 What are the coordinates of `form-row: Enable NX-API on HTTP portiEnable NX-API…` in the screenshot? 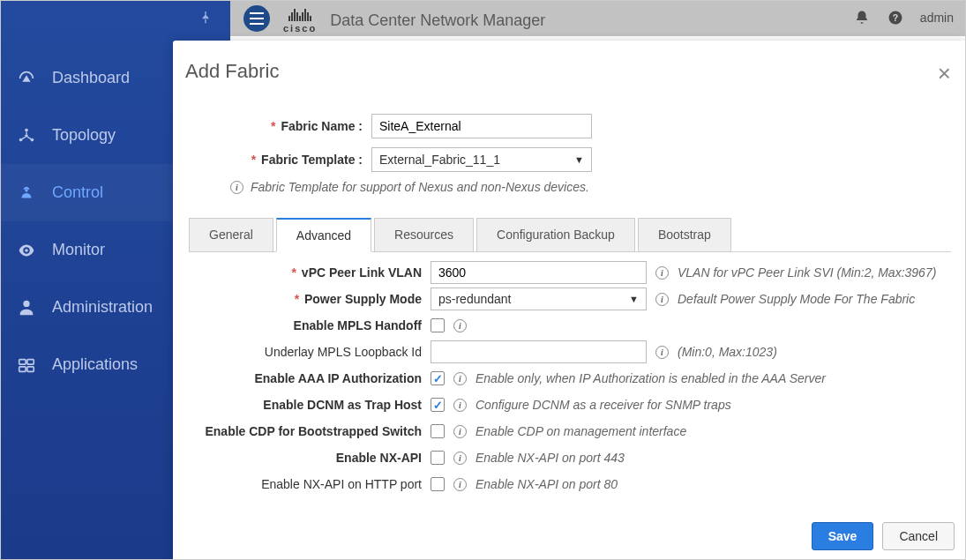 It's located at (575, 484).